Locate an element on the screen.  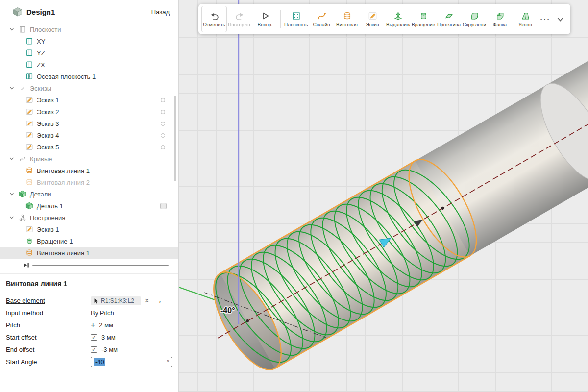
part-checkbox is located at coordinates (164, 206).